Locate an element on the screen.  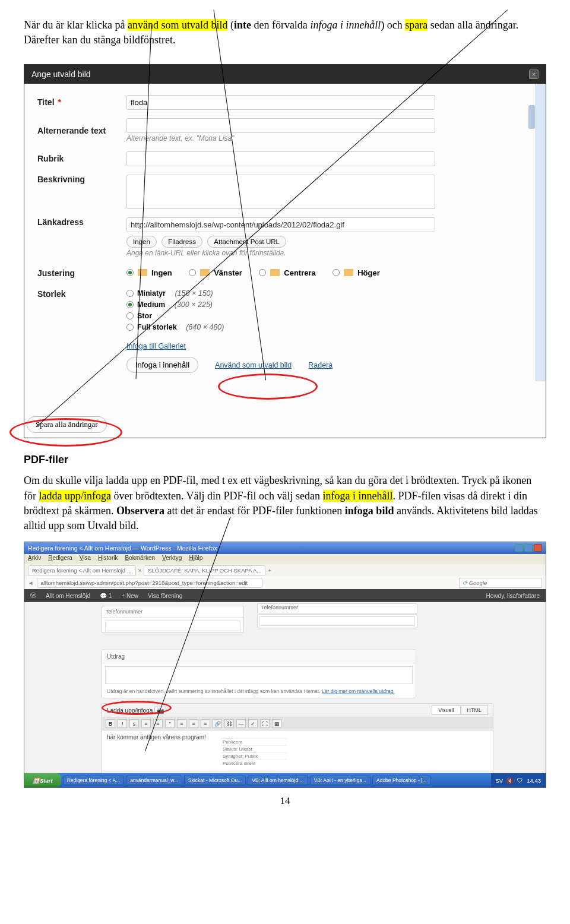
caption-input is located at coordinates (281, 159).